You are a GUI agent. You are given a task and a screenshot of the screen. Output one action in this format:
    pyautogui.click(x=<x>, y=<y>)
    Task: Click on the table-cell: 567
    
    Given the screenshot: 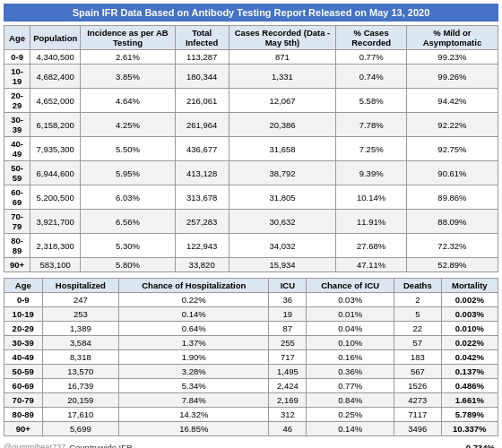 What is the action you would take?
    pyautogui.click(x=418, y=372)
    